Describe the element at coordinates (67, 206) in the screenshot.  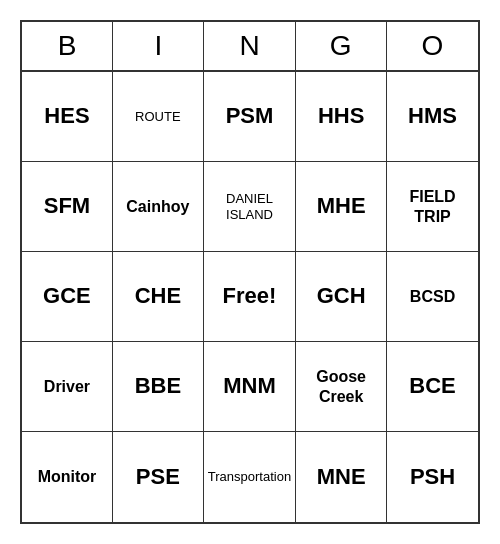
I see `cell-text: SFM` at that location.